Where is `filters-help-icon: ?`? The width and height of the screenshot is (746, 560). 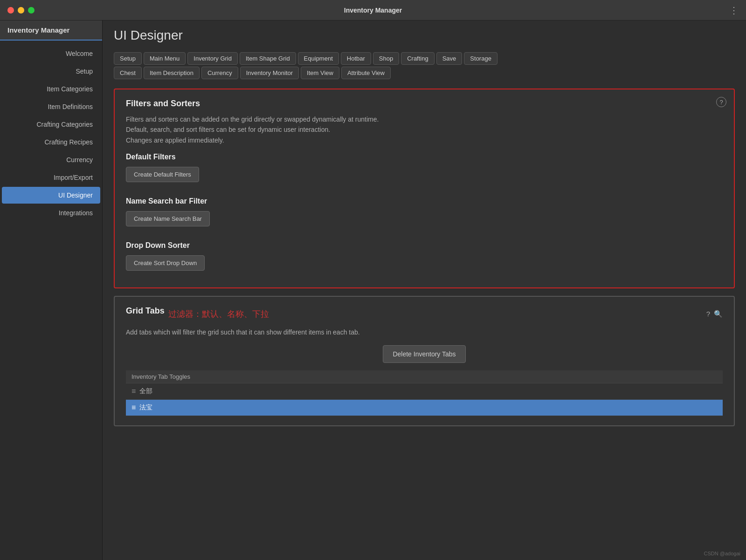
filters-help-icon: ? is located at coordinates (721, 102).